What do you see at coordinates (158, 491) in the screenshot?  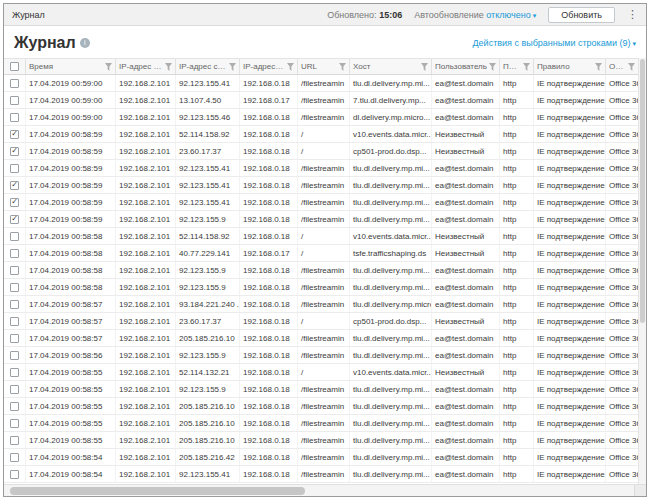 I see `horizontal-scrollbar-thumb` at bounding box center [158, 491].